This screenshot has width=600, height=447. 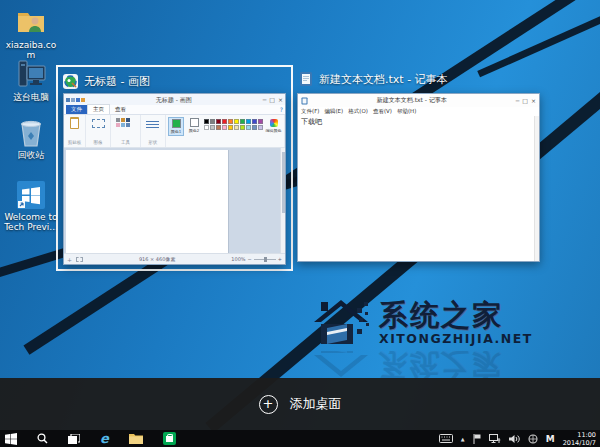 What do you see at coordinates (70, 82) in the screenshot?
I see `paint-app-icon` at bounding box center [70, 82].